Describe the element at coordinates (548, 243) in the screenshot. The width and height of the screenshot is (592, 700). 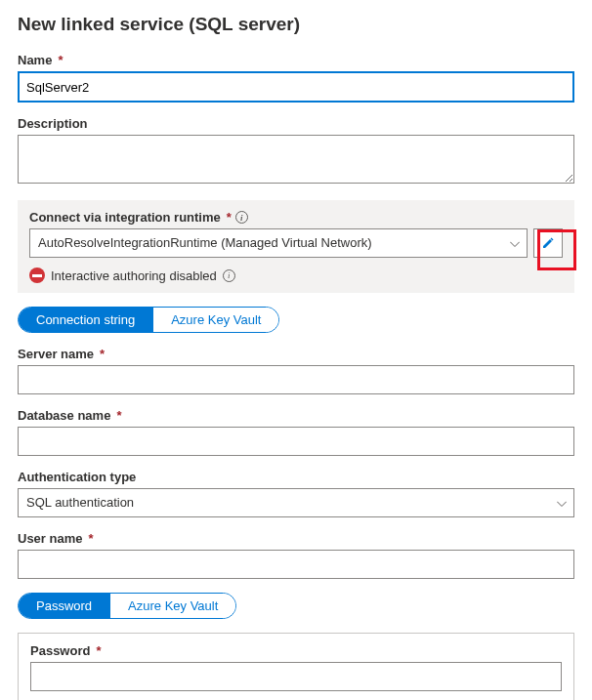
I see `pencil-icon` at that location.